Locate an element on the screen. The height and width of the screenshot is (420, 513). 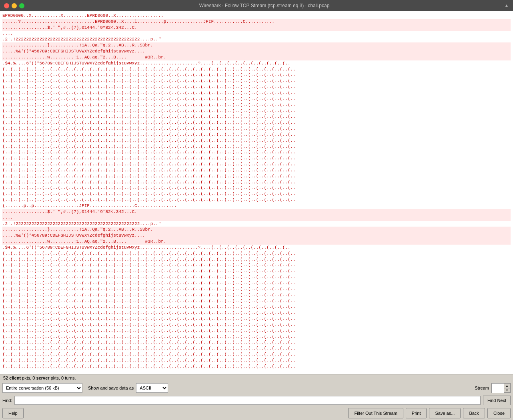
print-button: Print is located at coordinates (416, 413).